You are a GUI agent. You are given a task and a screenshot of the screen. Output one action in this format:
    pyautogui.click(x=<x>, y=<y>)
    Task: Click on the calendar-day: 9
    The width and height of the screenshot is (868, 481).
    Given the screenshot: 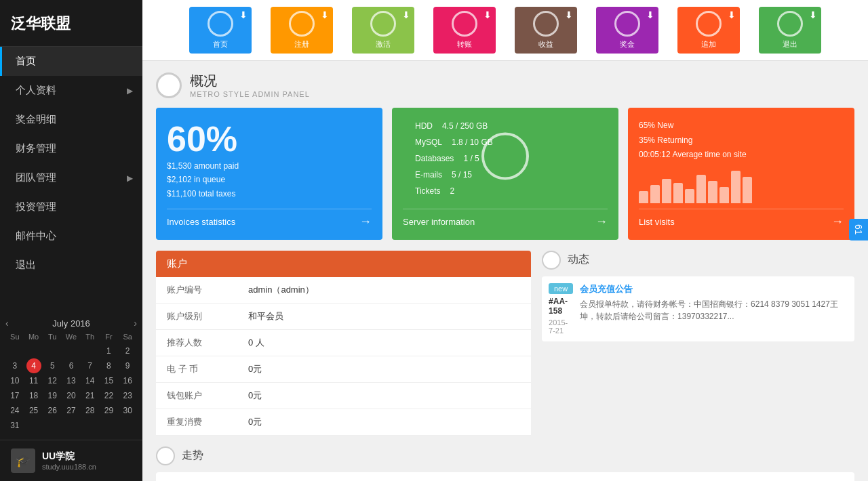 What is the action you would take?
    pyautogui.click(x=127, y=366)
    